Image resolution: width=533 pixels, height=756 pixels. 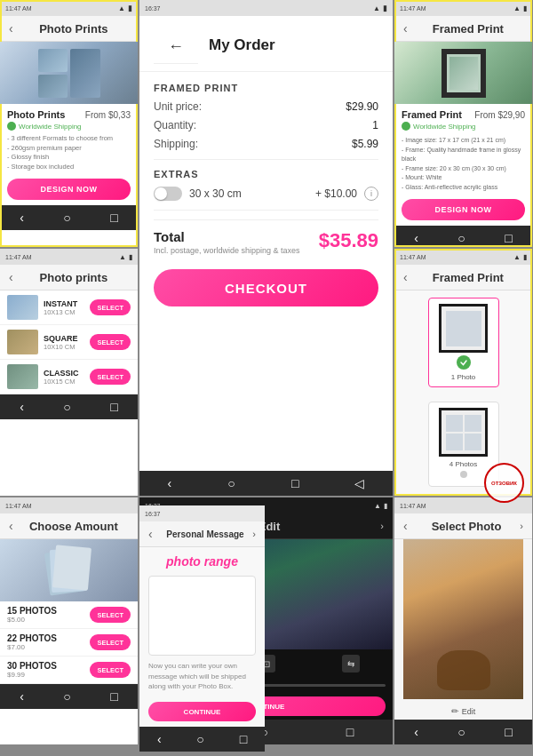 What do you see at coordinates (517, 9) in the screenshot?
I see `wifi-tr: ▲` at bounding box center [517, 9].